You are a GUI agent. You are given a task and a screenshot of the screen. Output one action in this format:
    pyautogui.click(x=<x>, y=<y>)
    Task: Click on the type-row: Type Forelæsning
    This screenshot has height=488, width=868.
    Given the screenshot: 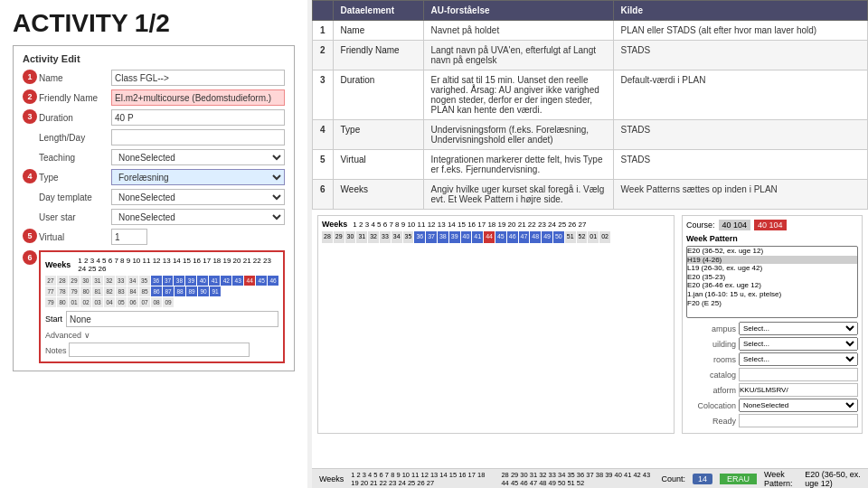 What is the action you would take?
    pyautogui.click(x=162, y=177)
    